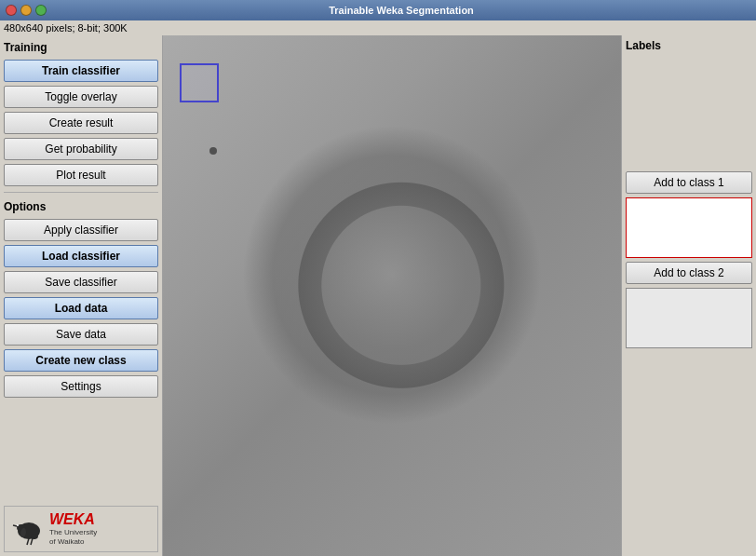 This screenshot has width=756, height=556. I want to click on image-artifact, so click(213, 151).